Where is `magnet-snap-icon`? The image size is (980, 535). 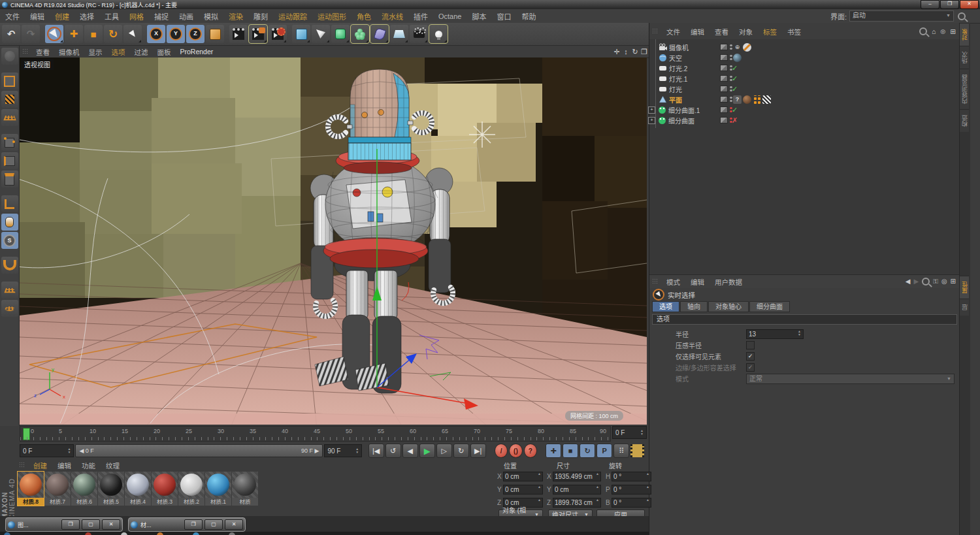
magnet-snap-icon is located at coordinates (10, 265).